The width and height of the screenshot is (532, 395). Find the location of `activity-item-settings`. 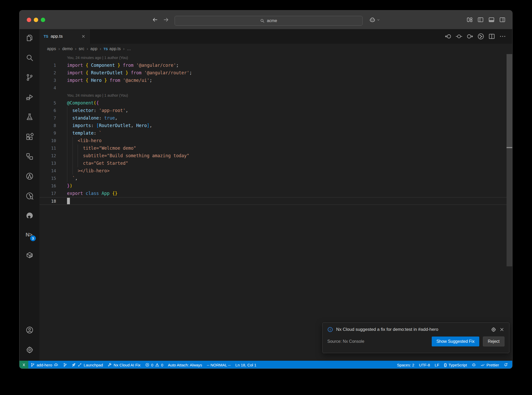

activity-item-settings is located at coordinates (30, 350).